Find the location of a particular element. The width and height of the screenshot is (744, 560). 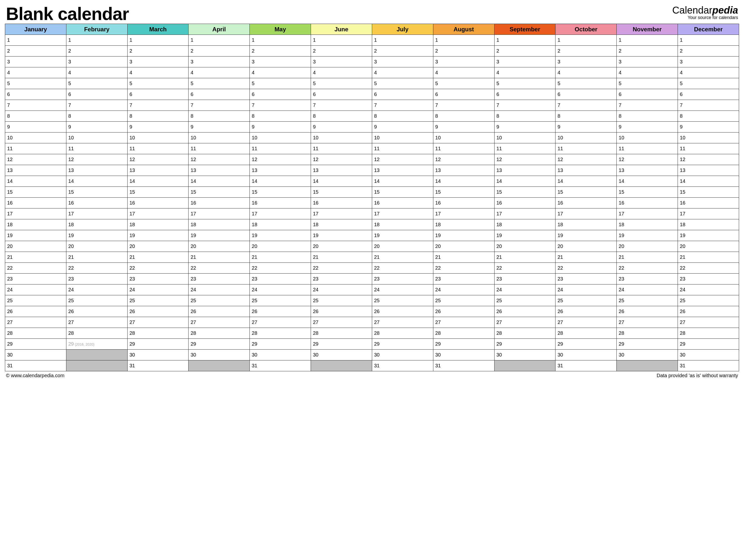

month-header: November is located at coordinates (647, 29).